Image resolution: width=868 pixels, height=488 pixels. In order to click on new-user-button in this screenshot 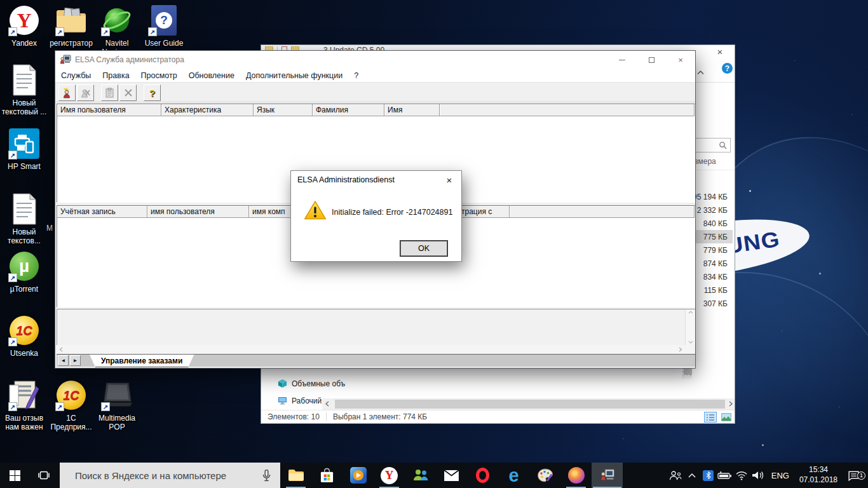, I will do `click(67, 93)`.